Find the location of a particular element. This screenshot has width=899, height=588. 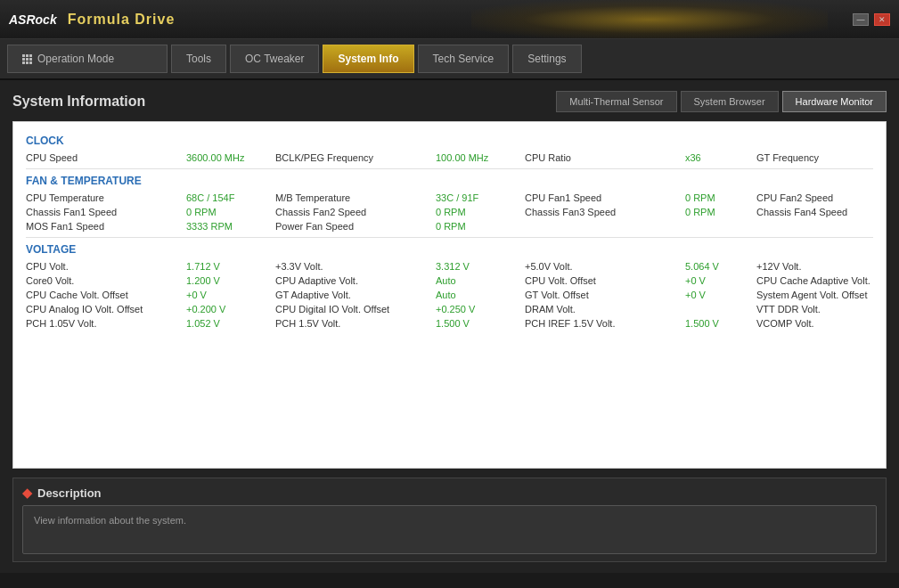

chassis-fan3-label: Chassis Fan3 Speed is located at coordinates (605, 212).